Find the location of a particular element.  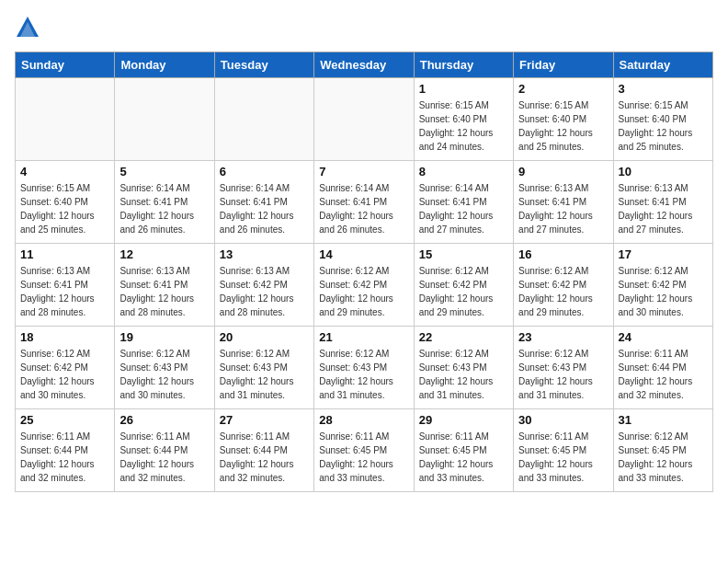

calendar-cell: 18Sunrise: 6:12 AMSunset: 6:42 PMDayligh… is located at coordinates (65, 368).